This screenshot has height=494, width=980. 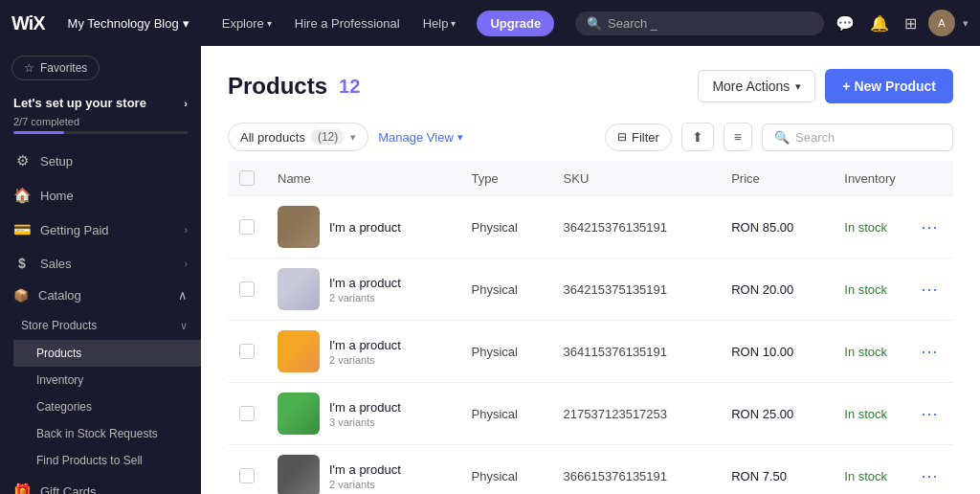 I want to click on header-actions: More Actions ▾ + New Product, so click(x=825, y=86).